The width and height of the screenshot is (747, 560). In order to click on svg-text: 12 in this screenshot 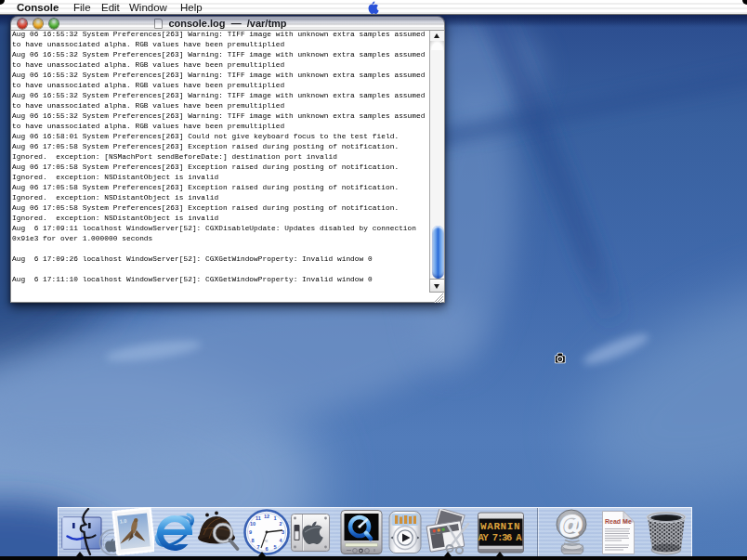, I will do `click(267, 516)`.